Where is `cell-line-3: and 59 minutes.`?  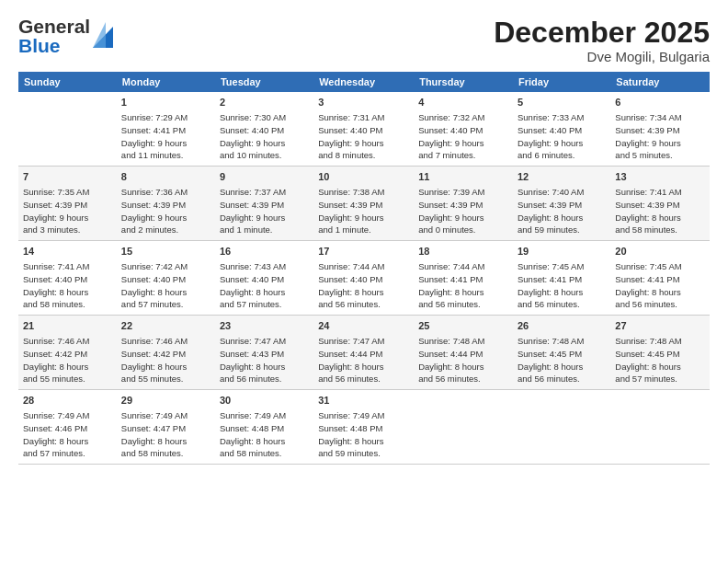
cell-line-3: and 59 minutes. is located at coordinates (562, 230).